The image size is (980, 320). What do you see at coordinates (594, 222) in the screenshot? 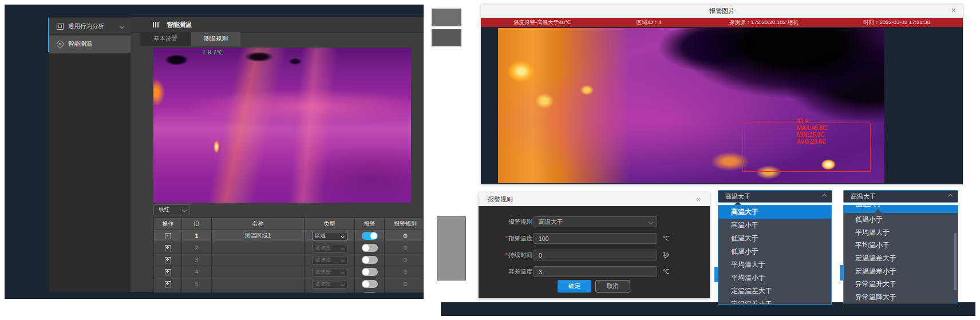
I see `rule-field-row: 报警规则高温大于` at bounding box center [594, 222].